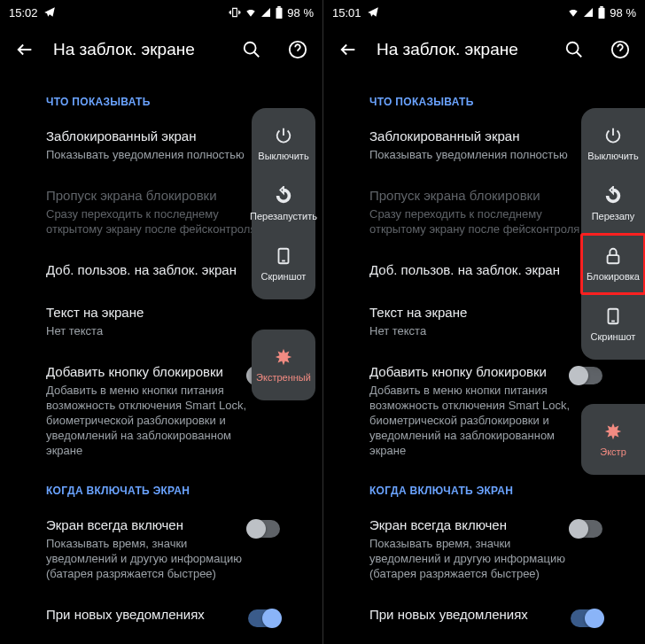 The image size is (645, 644). What do you see at coordinates (613, 256) in the screenshot?
I see `lock-icon` at bounding box center [613, 256].